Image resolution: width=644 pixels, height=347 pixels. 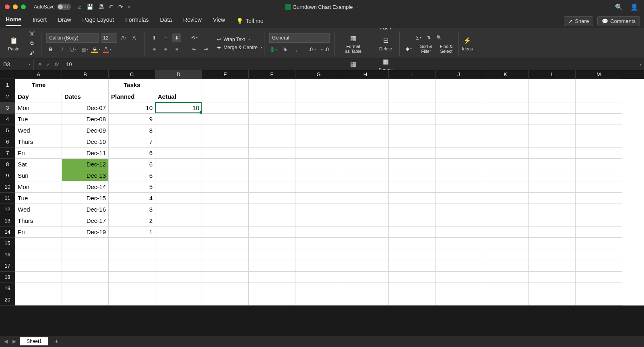 What do you see at coordinates (225, 119) in the screenshot?
I see `cell-E4` at bounding box center [225, 119].